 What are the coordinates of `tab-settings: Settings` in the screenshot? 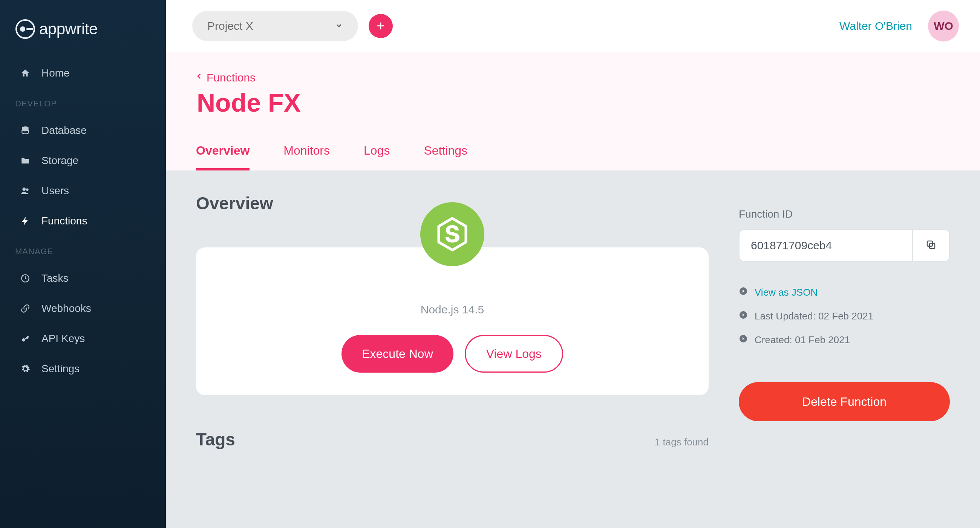 It's located at (446, 157).